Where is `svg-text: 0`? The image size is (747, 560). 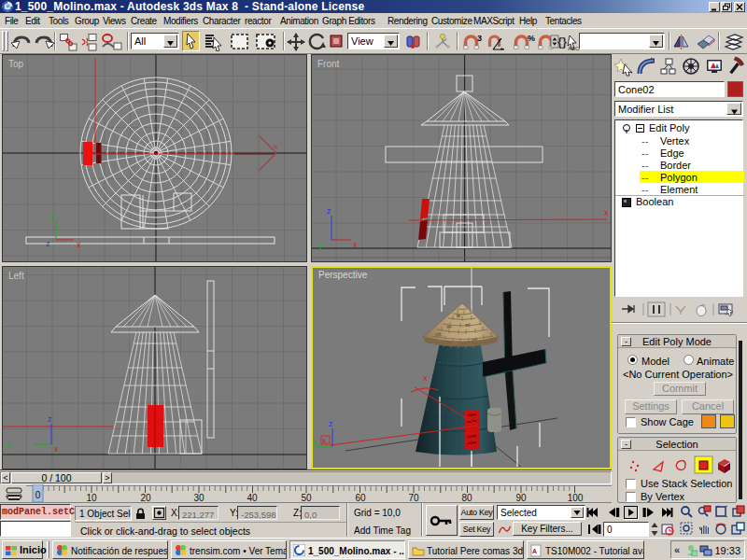
svg-text: 0 is located at coordinates (38, 495).